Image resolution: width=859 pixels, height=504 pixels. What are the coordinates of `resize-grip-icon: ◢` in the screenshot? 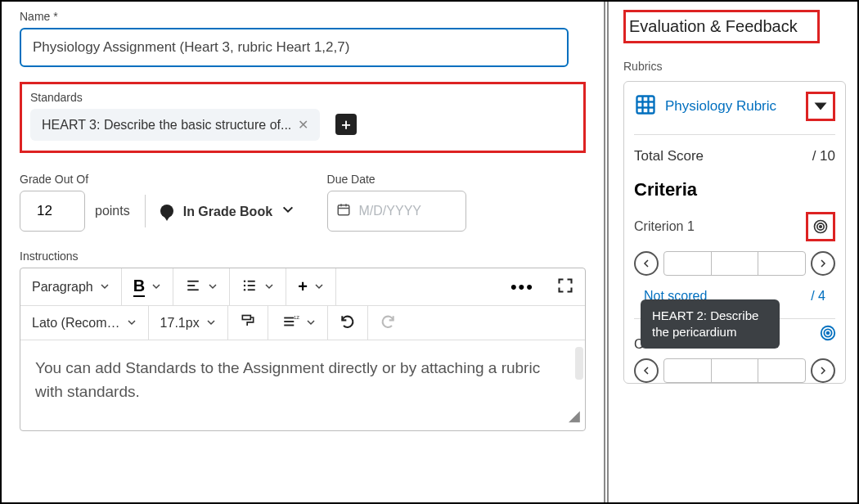 It's located at (574, 416).